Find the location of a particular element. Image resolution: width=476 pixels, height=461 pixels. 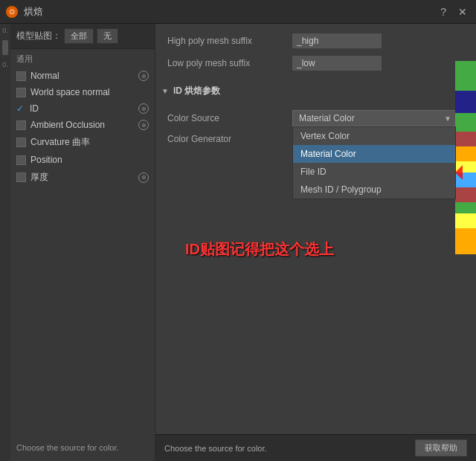

low-poly-input is located at coordinates (337, 63).